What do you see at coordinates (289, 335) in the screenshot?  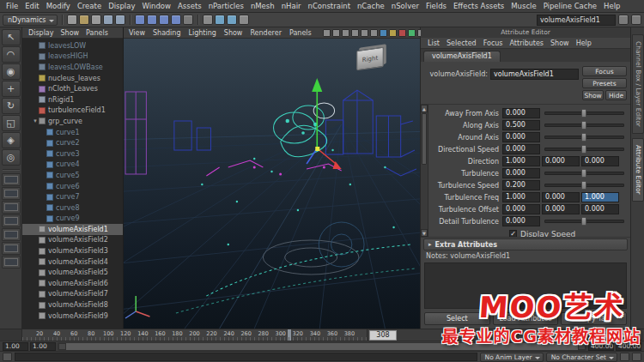 I see `playhead` at bounding box center [289, 335].